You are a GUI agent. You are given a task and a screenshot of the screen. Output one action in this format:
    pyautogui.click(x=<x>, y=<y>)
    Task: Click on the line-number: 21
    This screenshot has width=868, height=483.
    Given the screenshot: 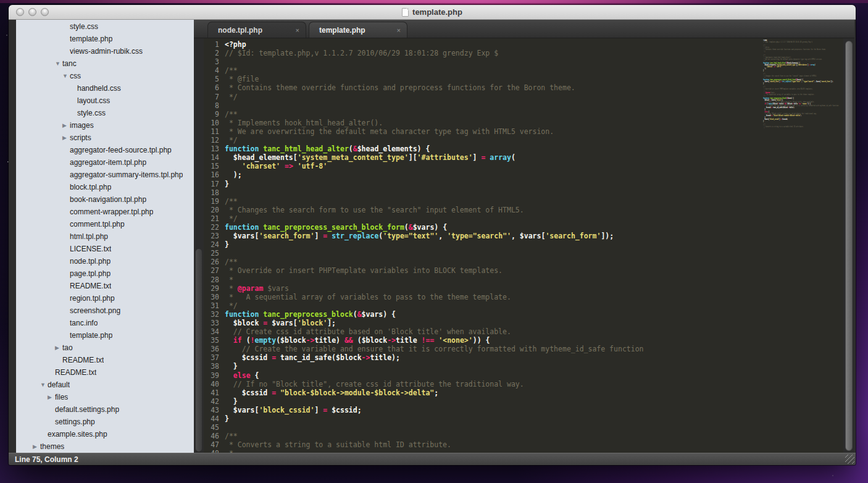 What is the action you would take?
    pyautogui.click(x=214, y=219)
    